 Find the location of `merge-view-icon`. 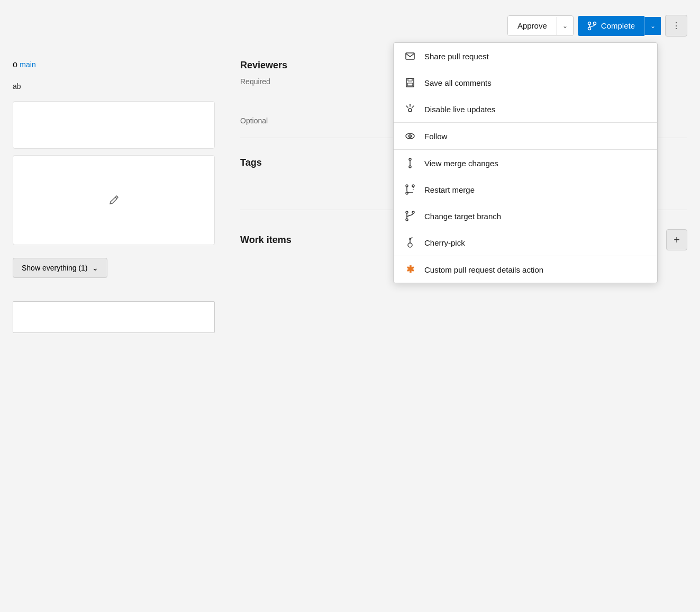

merge-view-icon is located at coordinates (410, 163).